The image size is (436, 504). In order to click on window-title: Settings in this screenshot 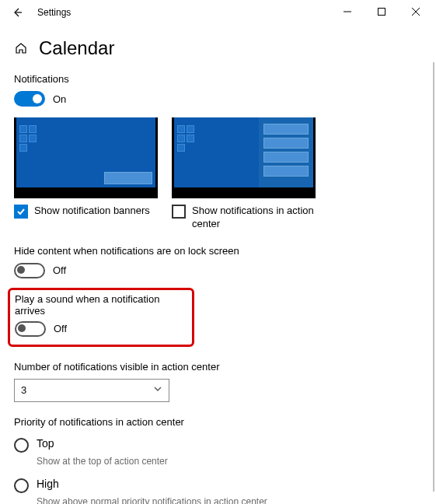, I will do `click(54, 12)`.